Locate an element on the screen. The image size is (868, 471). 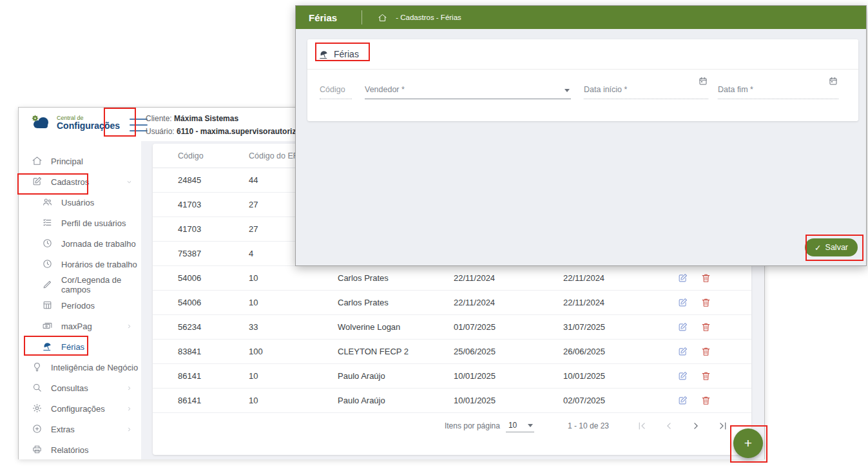
sidebar-item-extras: Extras is located at coordinates (80, 429).